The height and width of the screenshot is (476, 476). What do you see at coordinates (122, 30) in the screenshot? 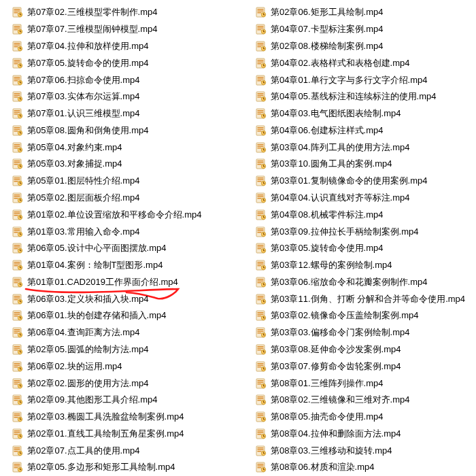
I see `file-item: 第07章07.三维模型闹钟模型.mp4` at bounding box center [122, 30].